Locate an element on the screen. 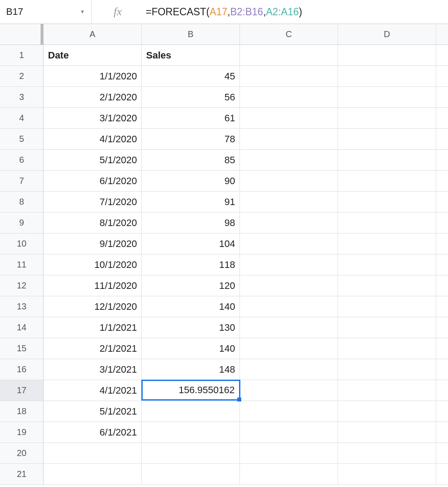 This screenshot has width=448, height=487. cell-A6: 5/1/2020 is located at coordinates (92, 160).